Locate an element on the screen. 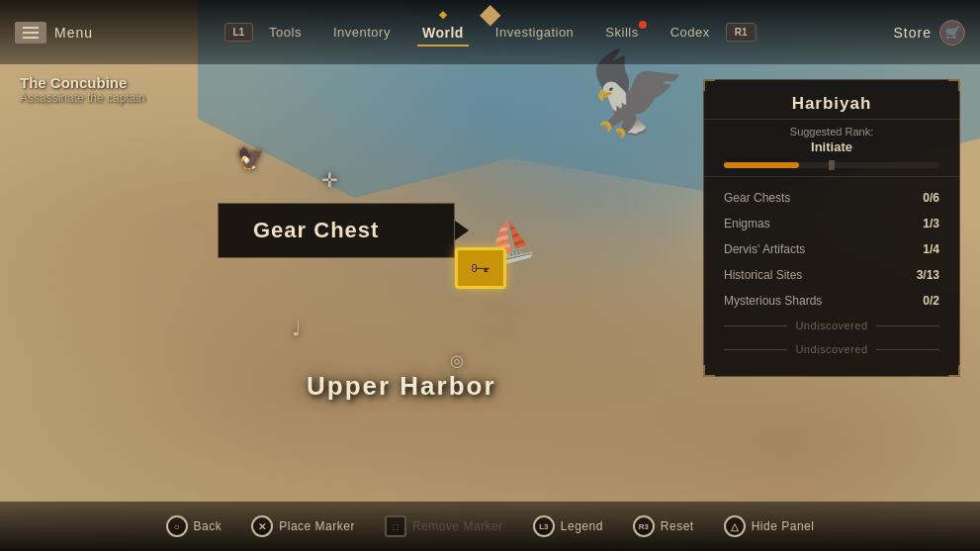 The image size is (980, 551). stat-row-dervis: Dervis' Artifacts 1/4 is located at coordinates (832, 249).